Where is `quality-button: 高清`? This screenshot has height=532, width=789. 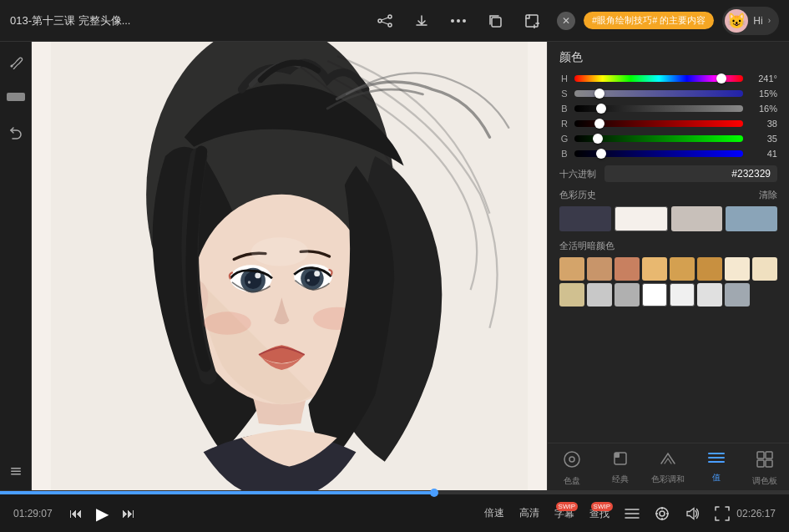 quality-button: 高清 is located at coordinates (529, 513).